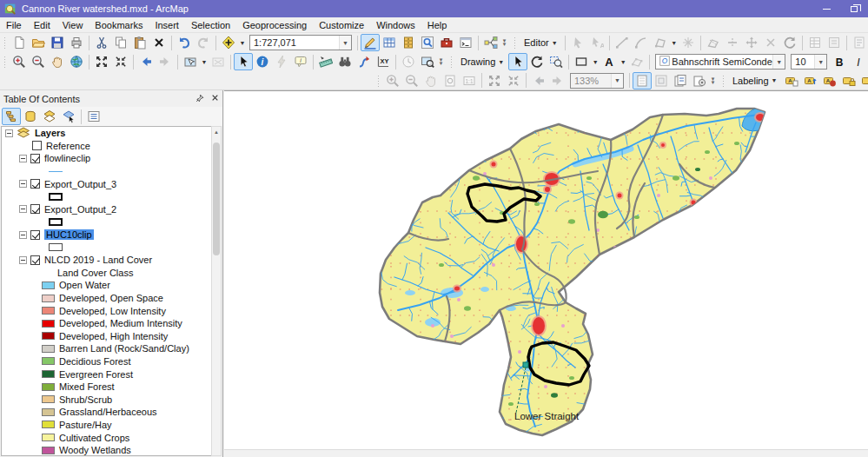 This screenshot has width=868, height=457. I want to click on modelbuilder-button, so click(491, 43).